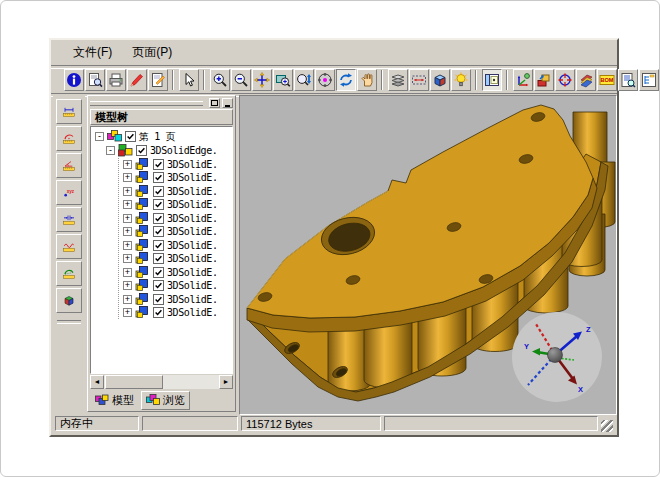  What do you see at coordinates (628, 80) in the screenshot?
I see `report-button` at bounding box center [628, 80].